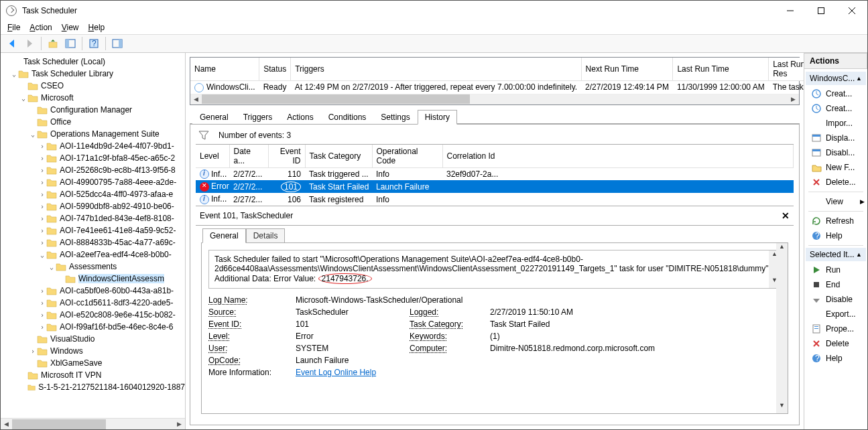  What do you see at coordinates (836, 314) in the screenshot?
I see `action-item: Export...` at bounding box center [836, 314].